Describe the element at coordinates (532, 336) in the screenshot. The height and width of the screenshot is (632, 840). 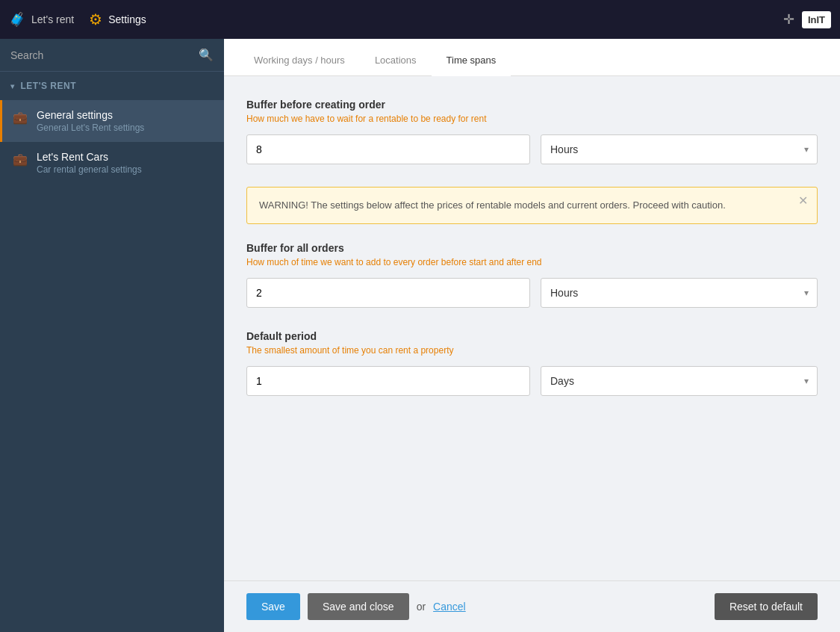
I see `default-period-title: Default period` at that location.